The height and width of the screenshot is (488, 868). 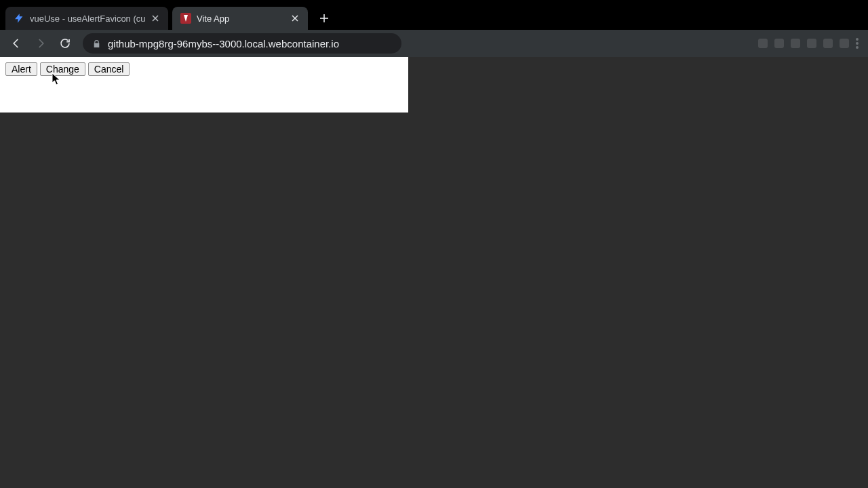 What do you see at coordinates (62, 69) in the screenshot?
I see `change-button: Change` at bounding box center [62, 69].